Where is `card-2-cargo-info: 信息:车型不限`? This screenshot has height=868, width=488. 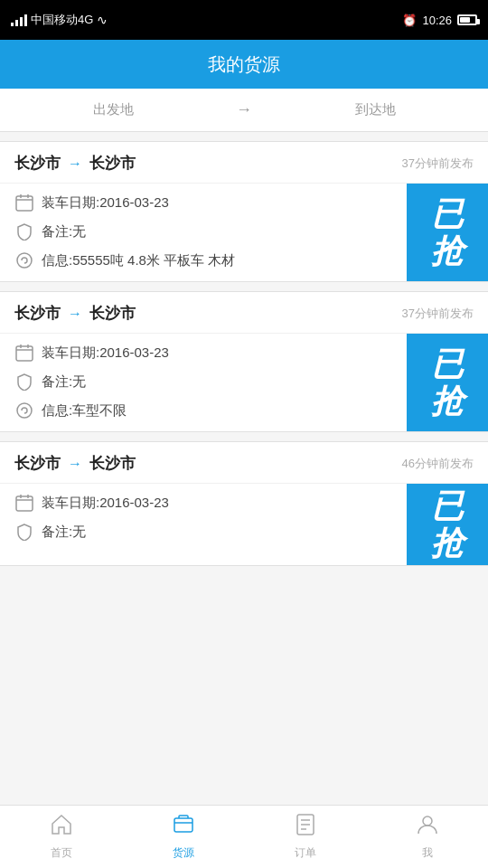 card-2-cargo-info: 信息:车型不限 is located at coordinates (84, 410).